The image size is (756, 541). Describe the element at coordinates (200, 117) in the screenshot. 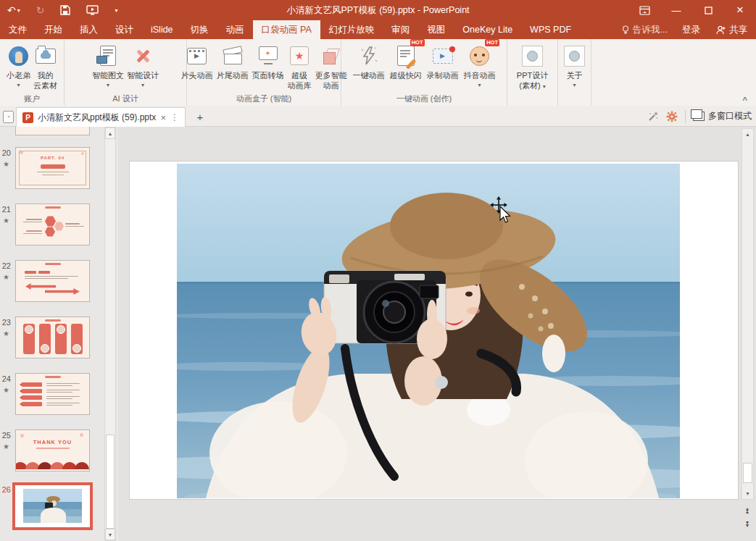

I see `new-tab-button: +` at that location.